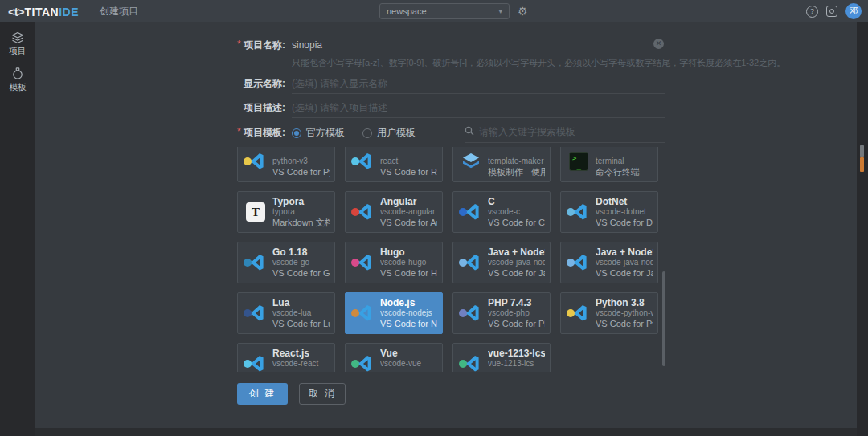 Image resolution: width=868 pixels, height=436 pixels. I want to click on display-name-label: 显示名称:, so click(261, 84).